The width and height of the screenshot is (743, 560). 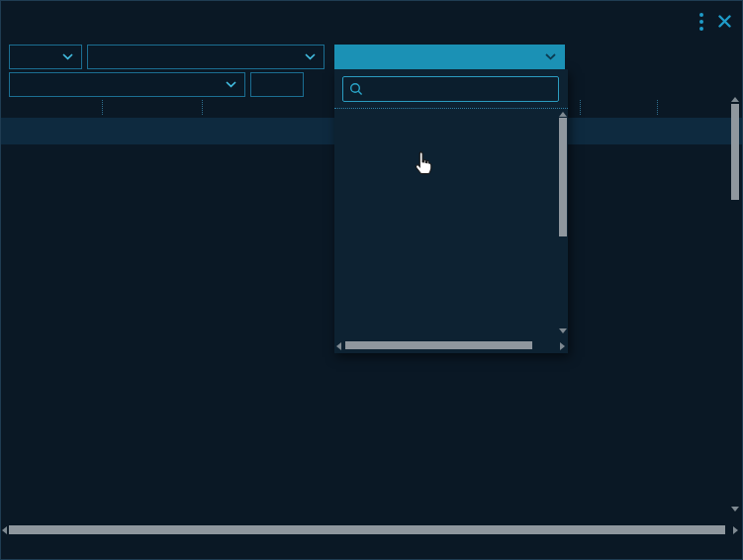 I want to click on search-icon, so click(x=356, y=89).